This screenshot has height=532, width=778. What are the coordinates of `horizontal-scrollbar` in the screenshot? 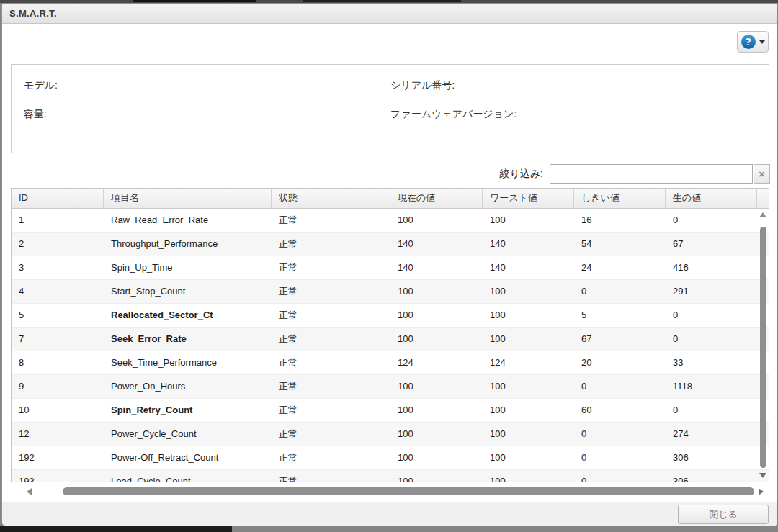 It's located at (390, 492).